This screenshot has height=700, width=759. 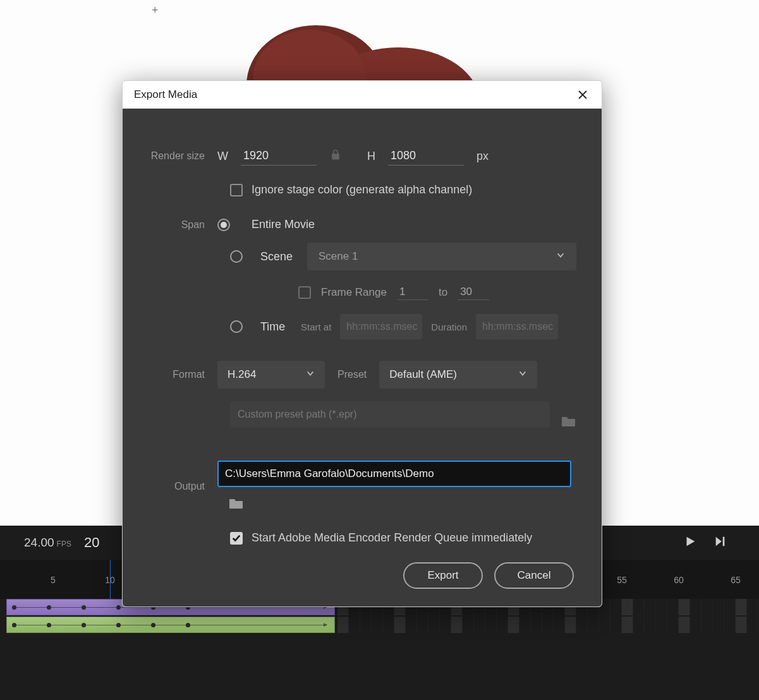 I want to click on entire-movie-radio, so click(x=224, y=225).